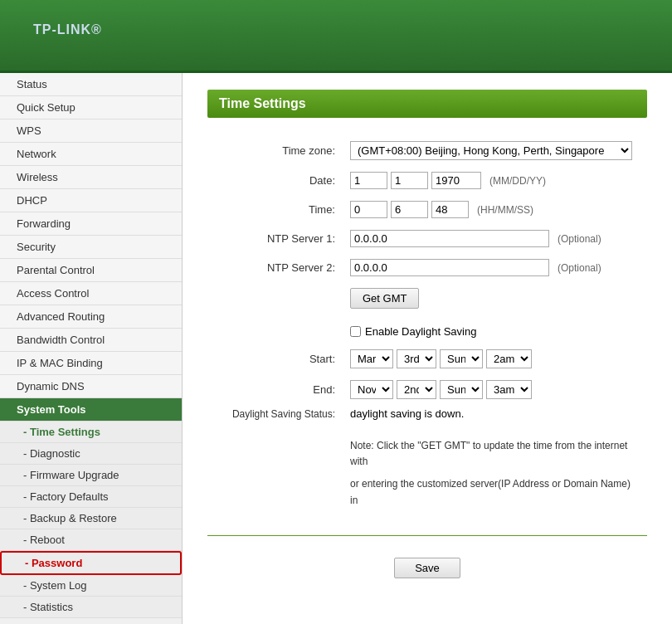 This screenshot has width=672, height=624. I want to click on ntp2-input, so click(450, 267).